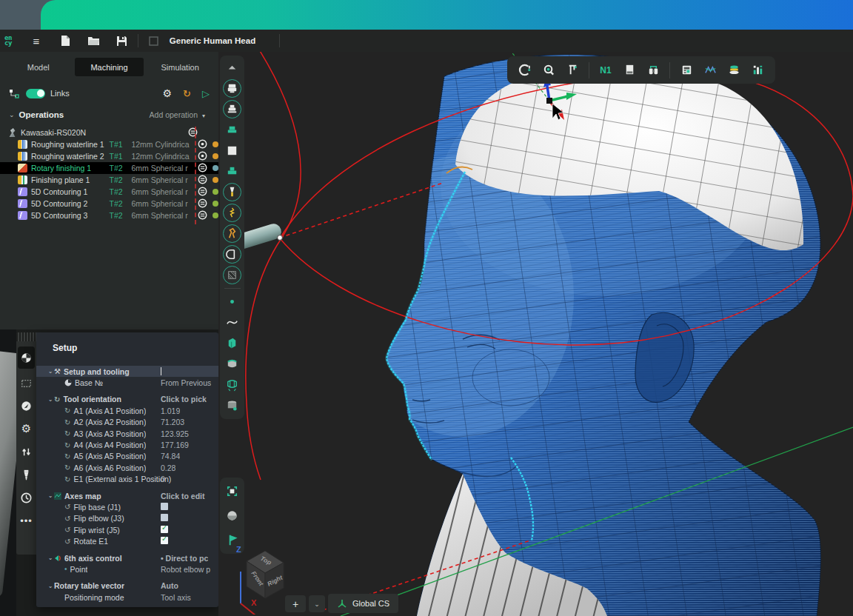 The height and width of the screenshot is (616, 853). What do you see at coordinates (127, 468) in the screenshot?
I see `setup-parameter-row: ↻A6 (Axis A6 Position)0.28` at bounding box center [127, 468].